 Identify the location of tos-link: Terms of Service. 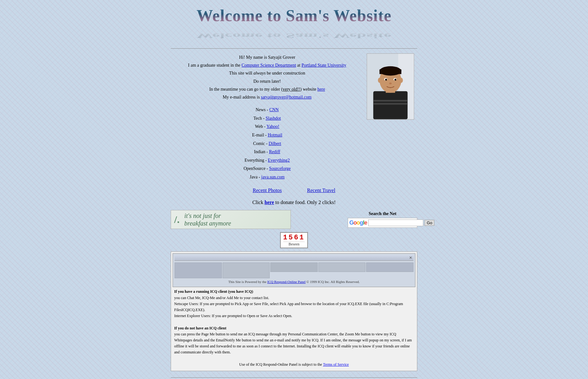
(336, 364).